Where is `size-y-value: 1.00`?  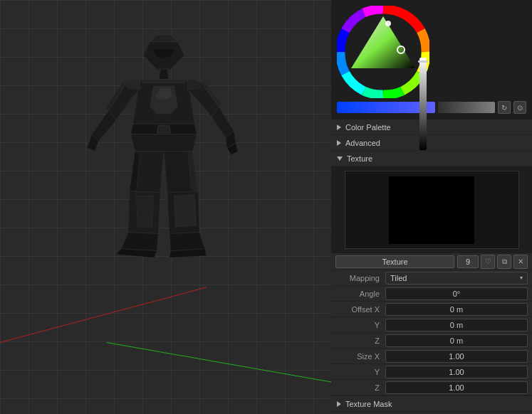 size-y-value: 1.00 is located at coordinates (457, 372).